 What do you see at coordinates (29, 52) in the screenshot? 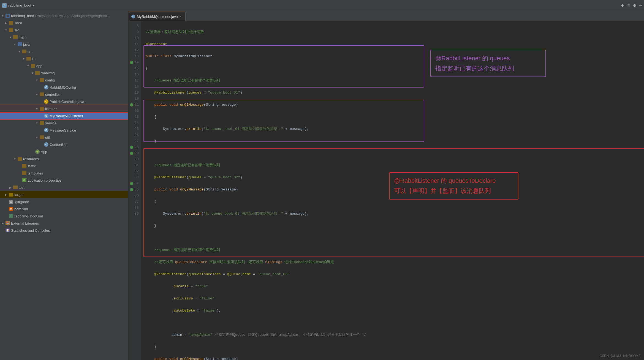
I see `cn-label: cn` at bounding box center [29, 52].